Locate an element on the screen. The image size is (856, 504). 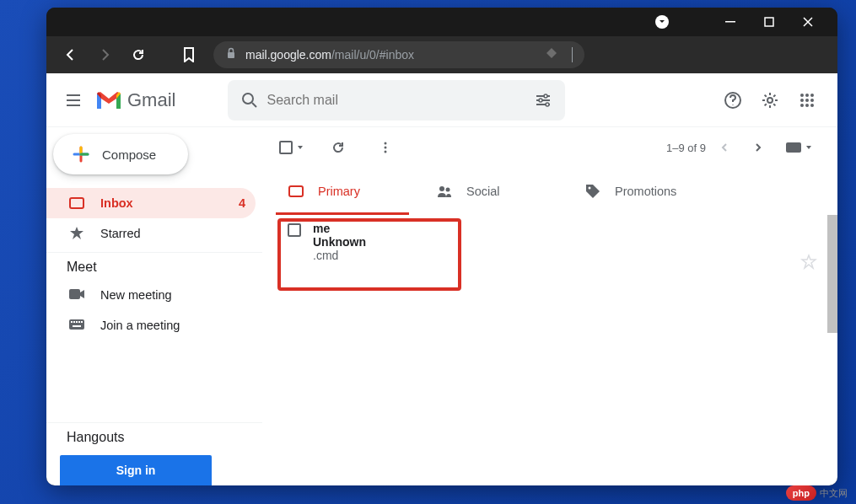
search-box is located at coordinates (396, 100).